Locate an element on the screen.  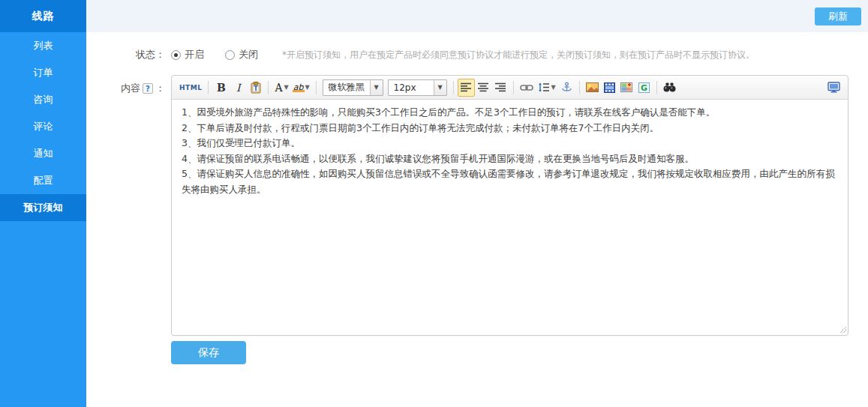
svg-text: G is located at coordinates (644, 88).